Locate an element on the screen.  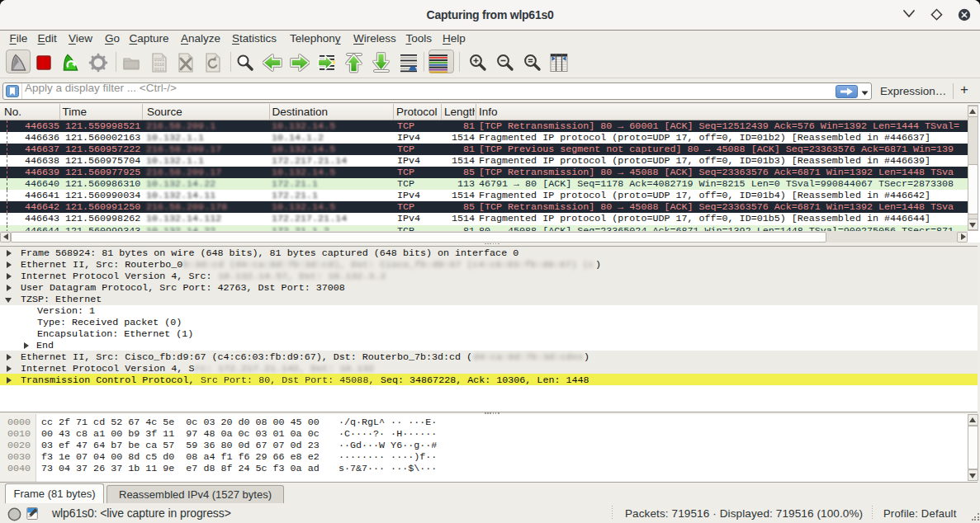
svg-text: 0111 is located at coordinates (159, 70).